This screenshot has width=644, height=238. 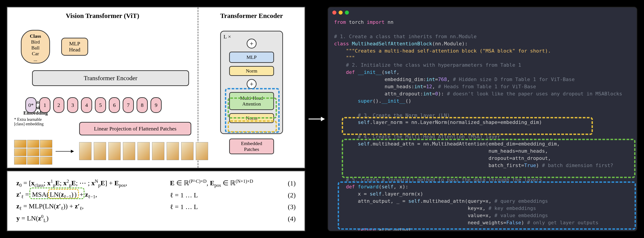 I want to click on token: 1, so click(x=45, y=105).